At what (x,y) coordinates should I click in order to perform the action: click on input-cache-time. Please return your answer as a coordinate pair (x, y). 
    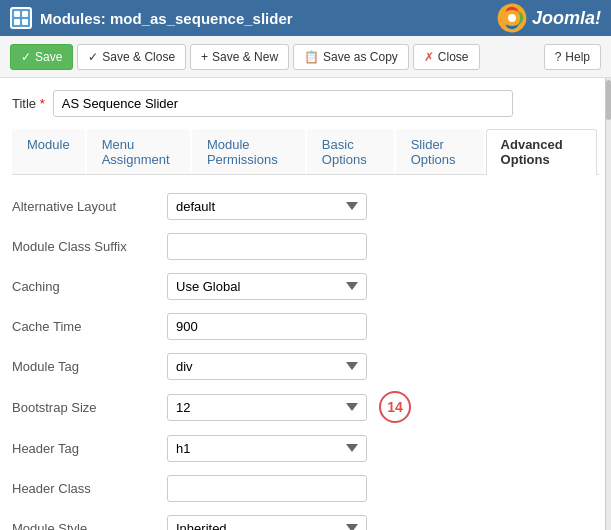
    Looking at the image, I should click on (267, 326).